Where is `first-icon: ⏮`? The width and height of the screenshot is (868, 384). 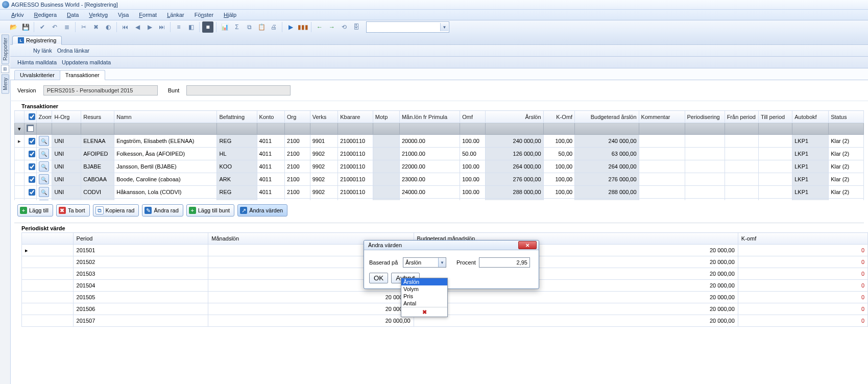
first-icon: ⏮ is located at coordinates (125, 27).